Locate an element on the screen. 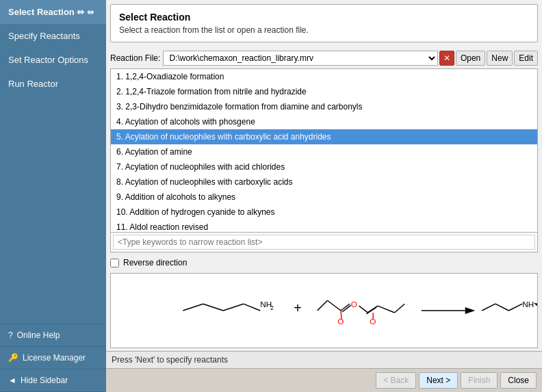 This screenshot has width=542, height=392. status-text: Press 'Next' to specify reactants is located at coordinates (170, 360).